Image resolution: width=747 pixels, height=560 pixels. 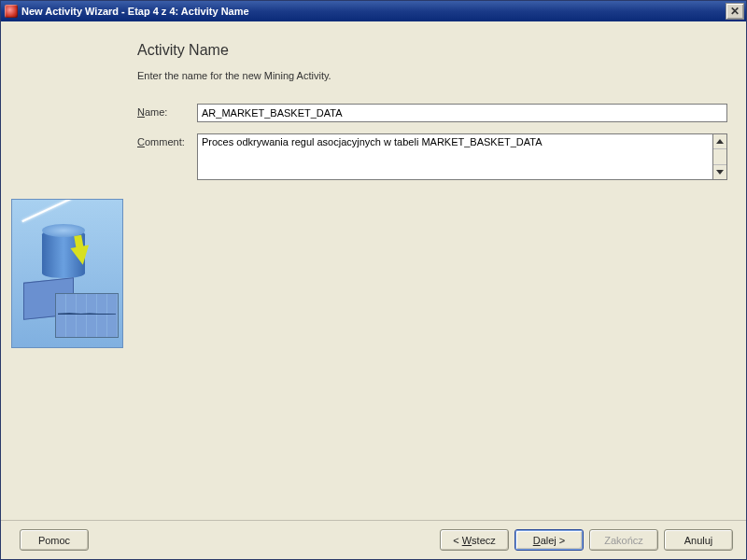 I want to click on next-button: Dalej >, so click(x=549, y=539).